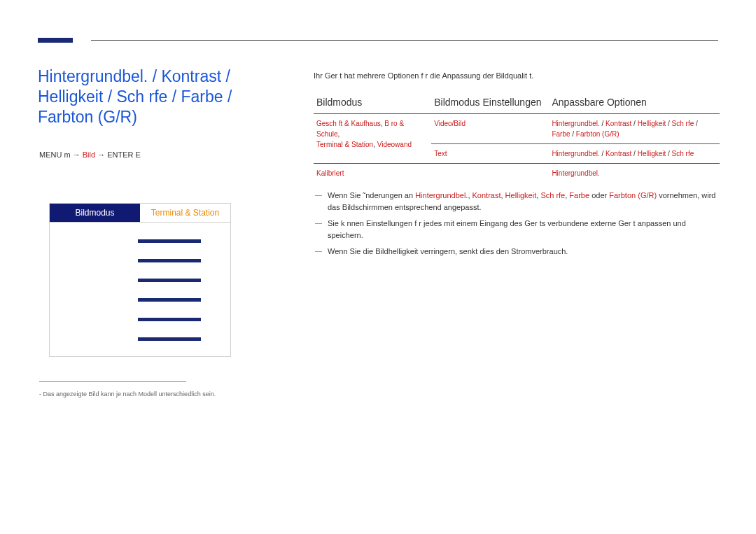 The height and width of the screenshot is (534, 756). Describe the element at coordinates (55, 41) in the screenshot. I see `header-accent-bar` at that location.